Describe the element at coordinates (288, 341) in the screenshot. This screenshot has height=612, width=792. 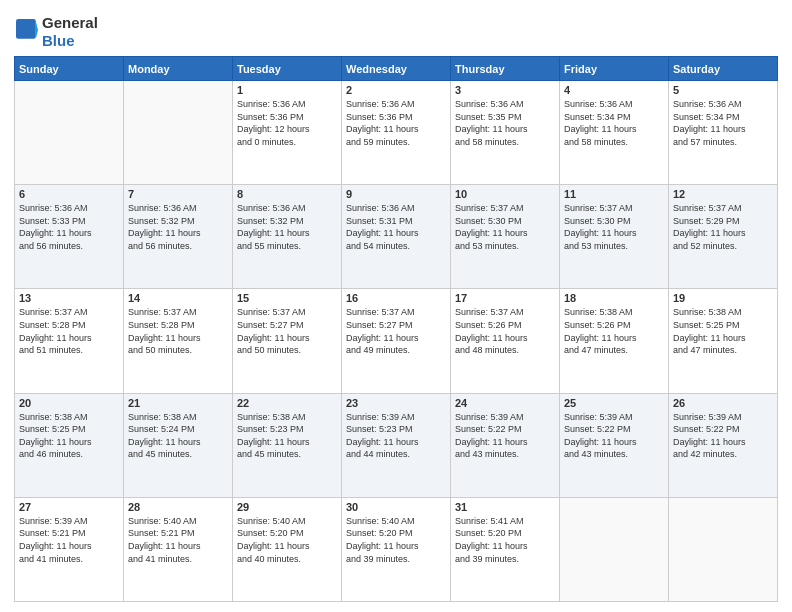
I see `calendar-cell: 15Sunrise: 5:37 AM Sunset: 5:27 PM Dayli…` at that location.